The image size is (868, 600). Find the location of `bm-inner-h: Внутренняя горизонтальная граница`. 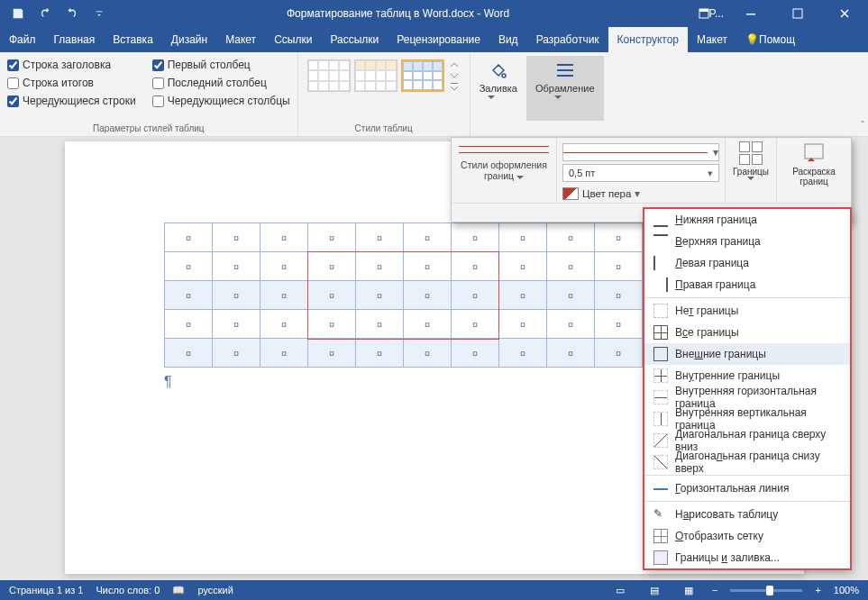

bm-inner-h: Внутренняя горизонтальная граница is located at coordinates (747, 397).